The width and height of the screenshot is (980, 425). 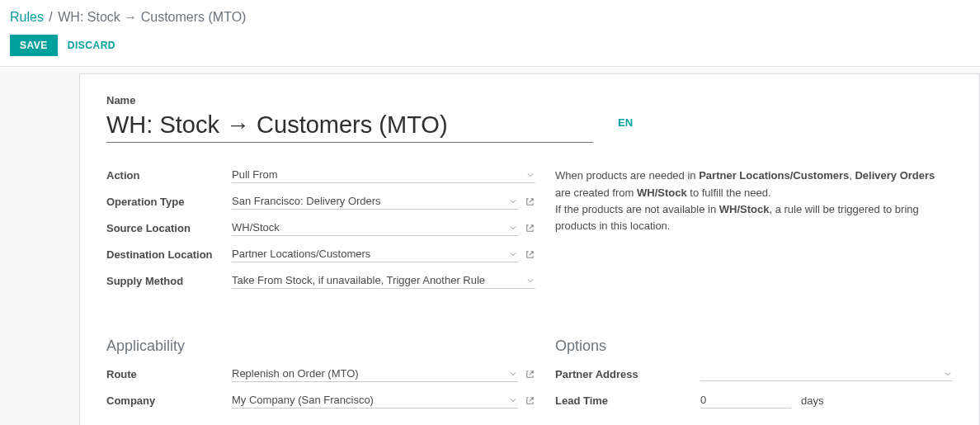 I want to click on translate-button: EN, so click(x=625, y=122).